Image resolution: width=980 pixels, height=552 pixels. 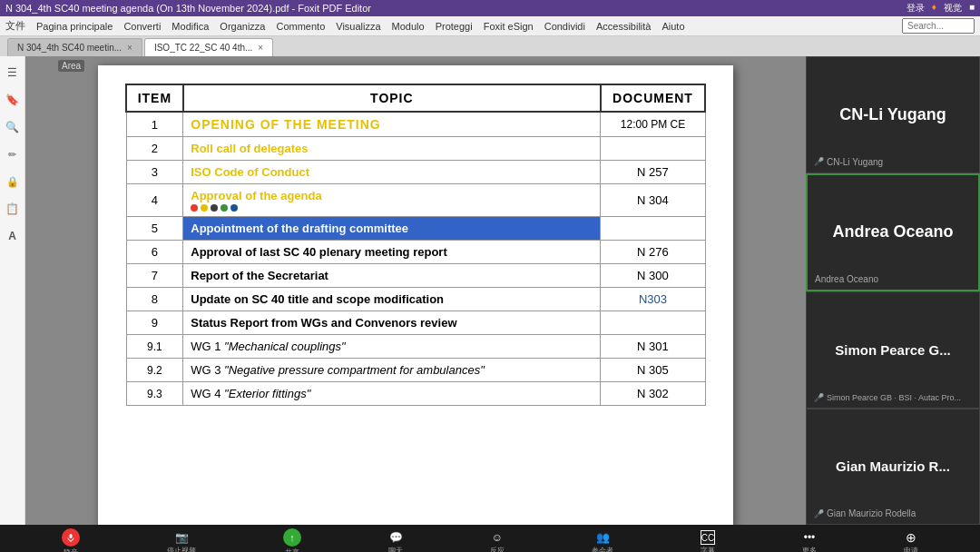 I want to click on share-button: ↑ 共享, so click(x=292, y=540).